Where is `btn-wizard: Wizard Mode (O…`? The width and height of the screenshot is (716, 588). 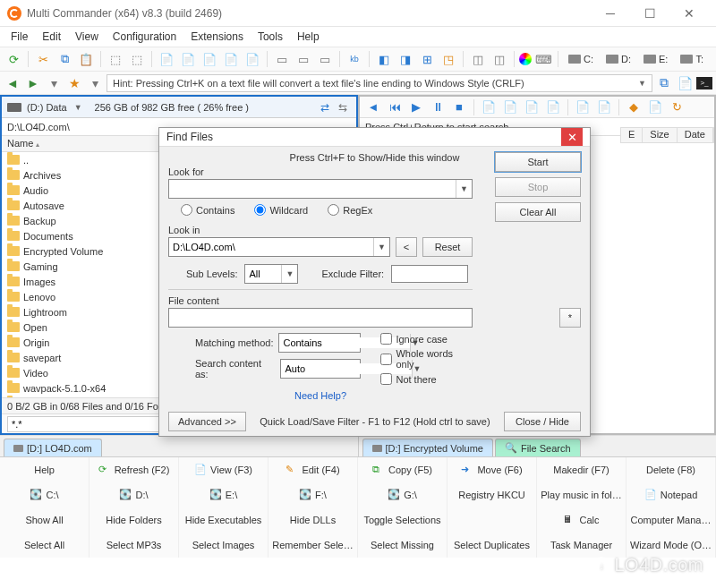
btn-wizard: Wizard Mode (O… is located at coordinates (671, 545).